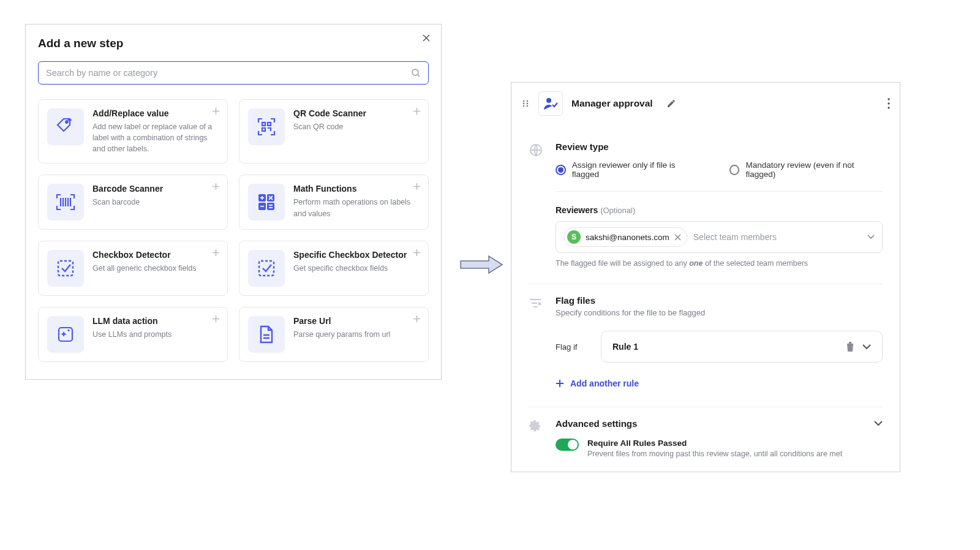 The width and height of the screenshot is (980, 550). What do you see at coordinates (567, 445) in the screenshot?
I see `require-rules-toggle` at bounding box center [567, 445].